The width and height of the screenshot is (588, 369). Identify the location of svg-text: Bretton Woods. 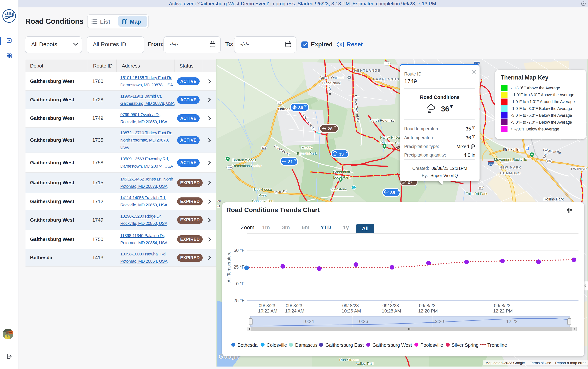
(244, 160).